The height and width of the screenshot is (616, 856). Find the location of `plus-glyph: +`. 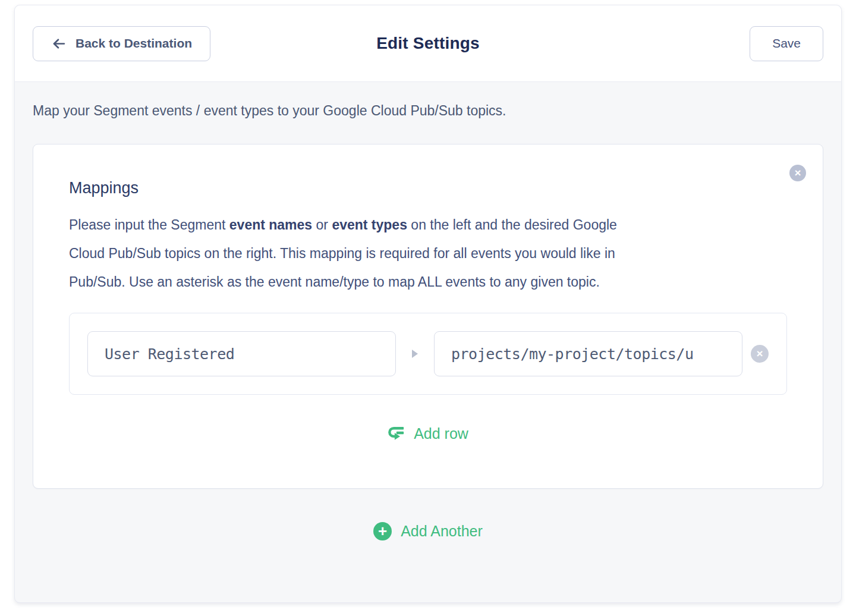

plus-glyph: + is located at coordinates (383, 531).